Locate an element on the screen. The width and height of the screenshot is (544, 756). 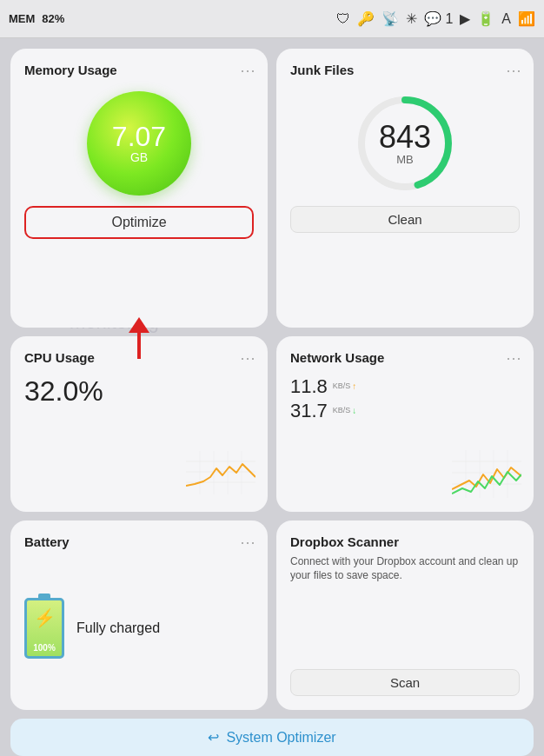
battery-charging-icon: 🔋 is located at coordinates (486, 19).